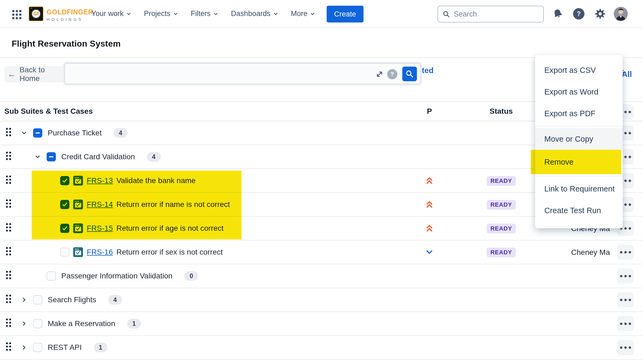 The width and height of the screenshot is (643, 364). I want to click on context-menu: Export as CSV Export as Word Export as P…, so click(579, 142).